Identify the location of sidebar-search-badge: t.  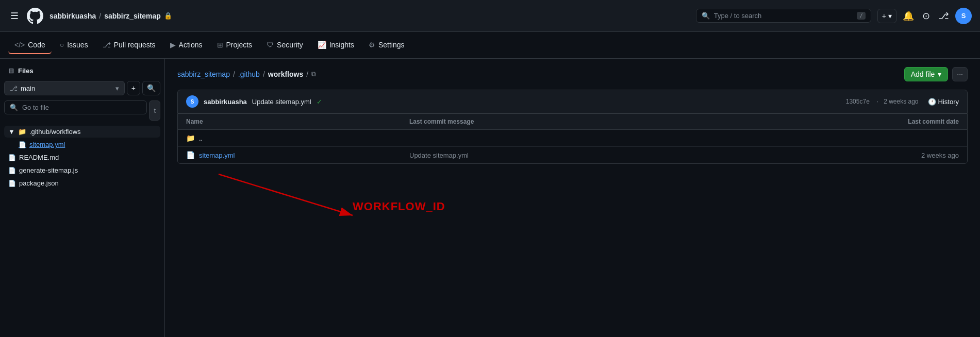
(155, 110).